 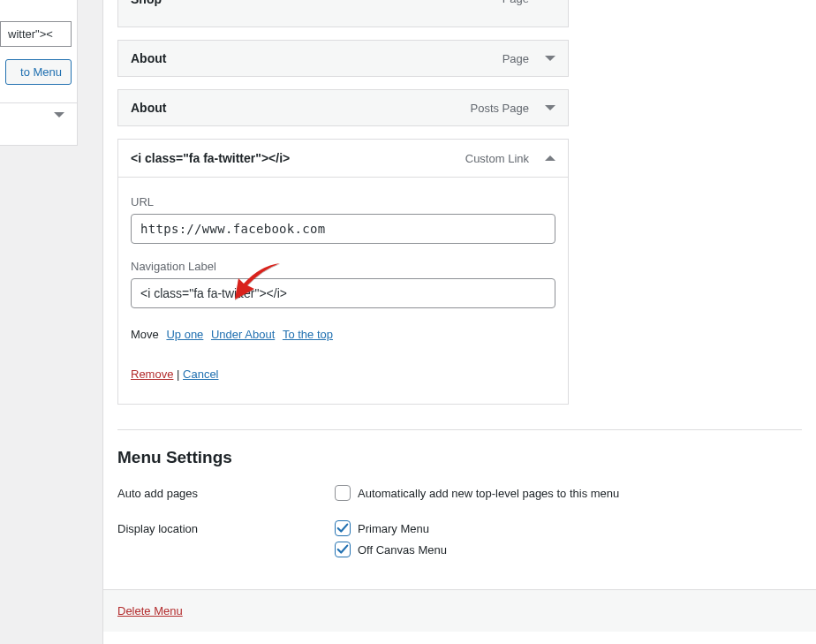 What do you see at coordinates (459, 458) in the screenshot?
I see `menu-settings-heading: Menu Settings` at bounding box center [459, 458].